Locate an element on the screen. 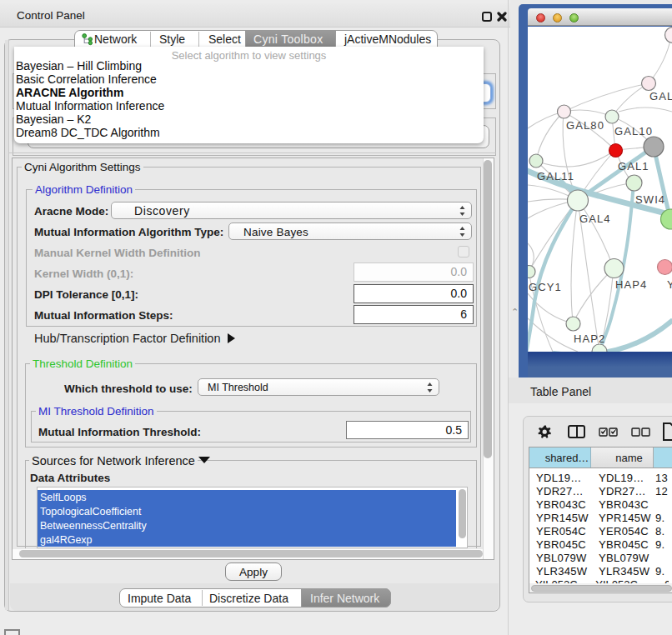  svg-text: GCY1 is located at coordinates (545, 287).